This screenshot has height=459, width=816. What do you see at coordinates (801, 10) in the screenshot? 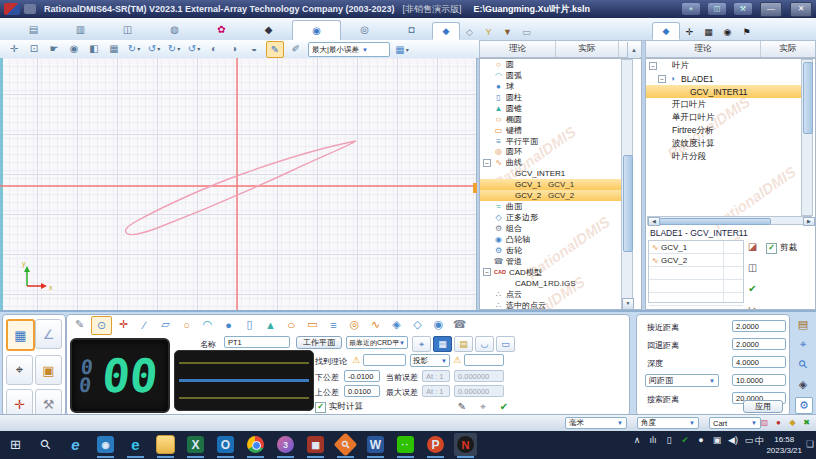
I see `close-button: ✕` at bounding box center [801, 10].